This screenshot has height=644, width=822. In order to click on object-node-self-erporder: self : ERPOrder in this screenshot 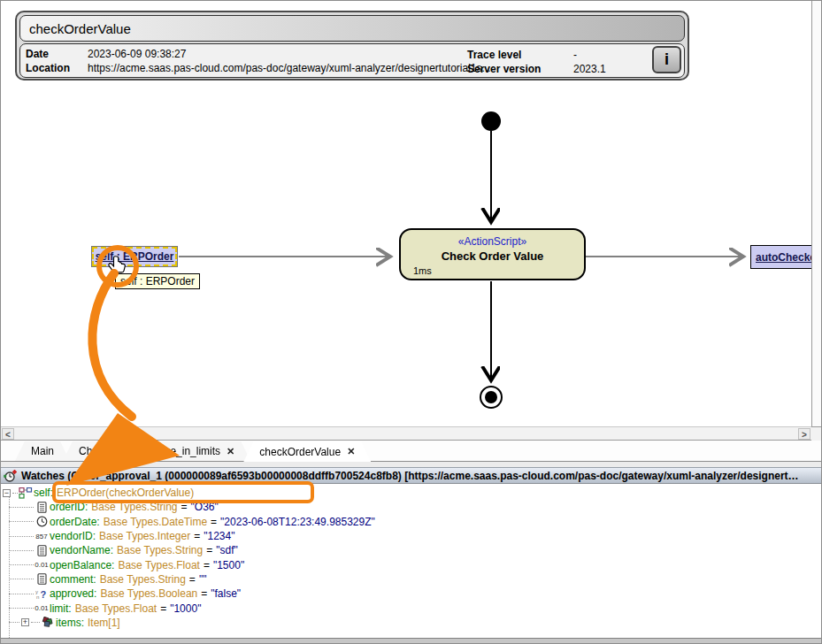, I will do `click(134, 257)`.